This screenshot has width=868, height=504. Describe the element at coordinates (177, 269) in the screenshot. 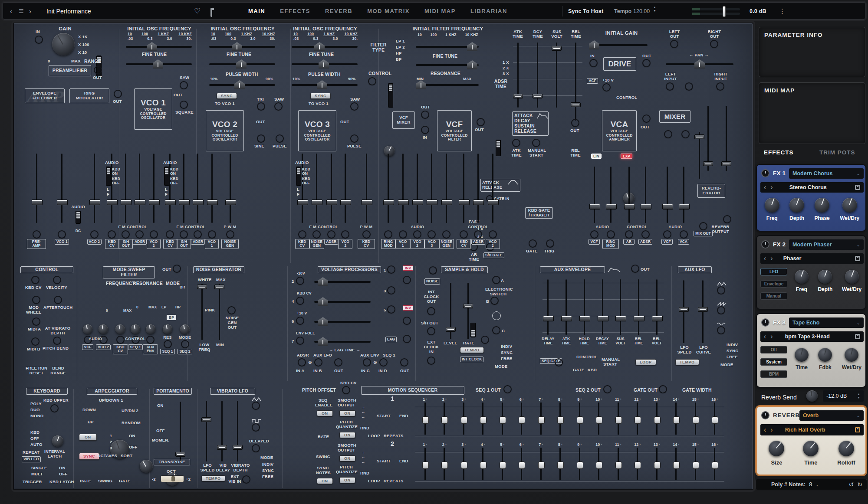

I see `msf-out-jack` at that location.